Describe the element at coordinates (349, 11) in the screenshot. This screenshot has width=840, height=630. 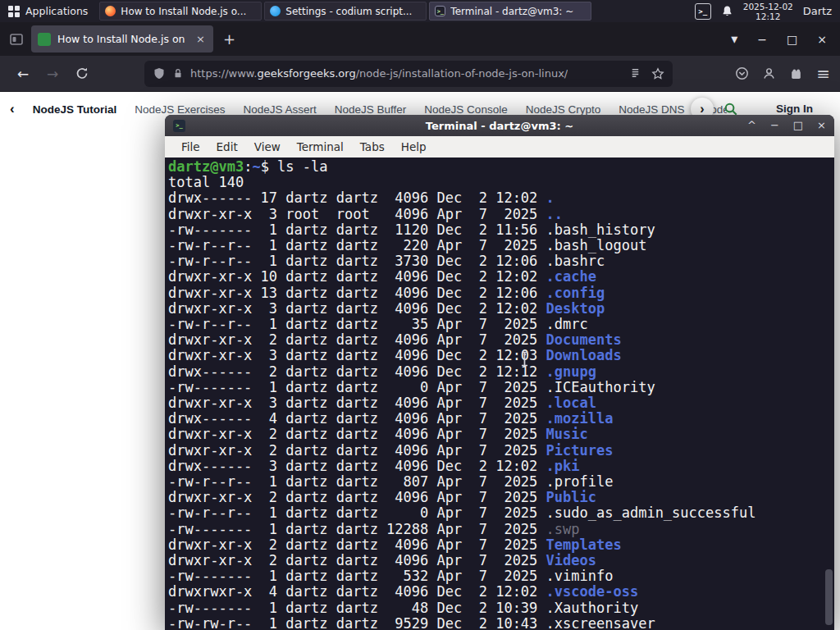
I see `taskbar-window-title: Settings - codium script...` at that location.